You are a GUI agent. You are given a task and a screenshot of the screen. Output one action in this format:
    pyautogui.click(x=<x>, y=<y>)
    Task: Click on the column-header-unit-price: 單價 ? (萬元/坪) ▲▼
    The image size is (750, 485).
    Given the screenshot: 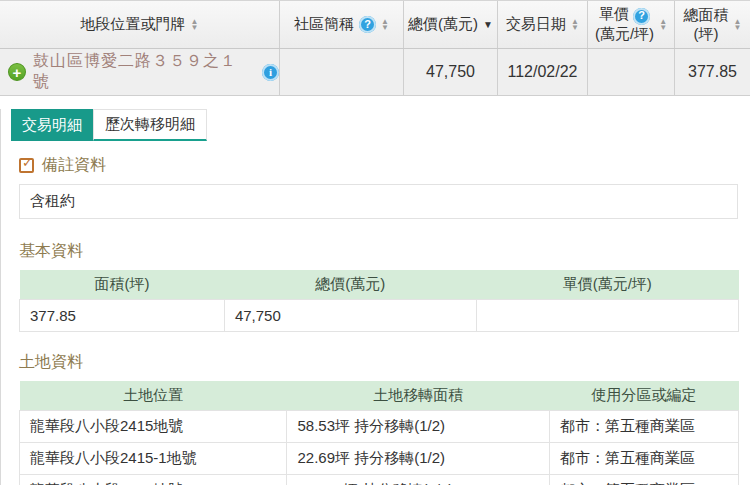 What is the action you would take?
    pyautogui.click(x=632, y=24)
    